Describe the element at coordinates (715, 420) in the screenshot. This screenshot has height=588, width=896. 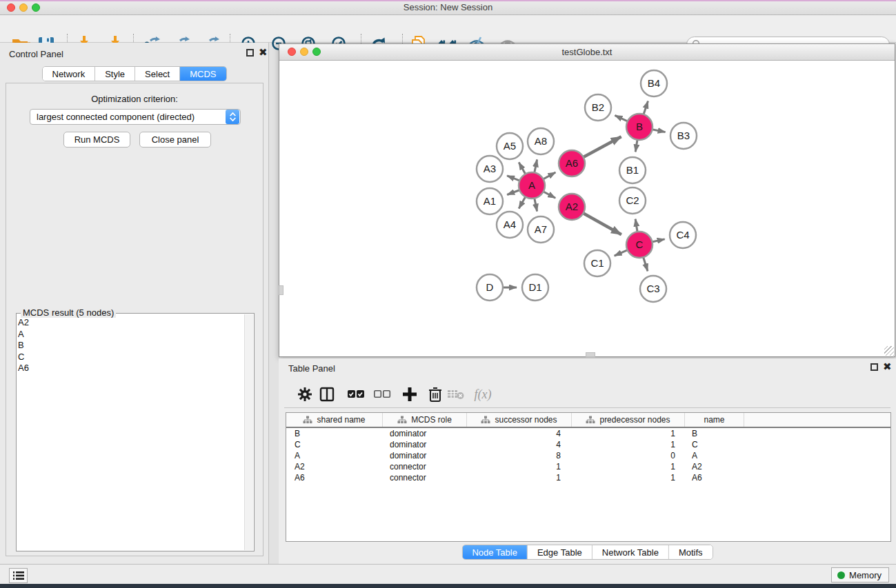
I see `column-header-name: name` at that location.